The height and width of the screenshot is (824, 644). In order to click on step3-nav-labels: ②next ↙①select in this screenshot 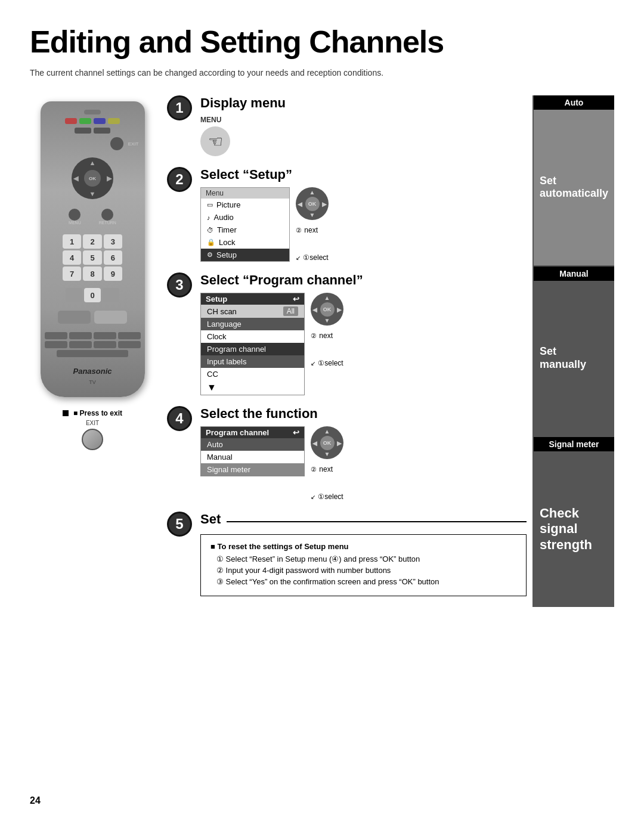, I will do `click(327, 349)`.